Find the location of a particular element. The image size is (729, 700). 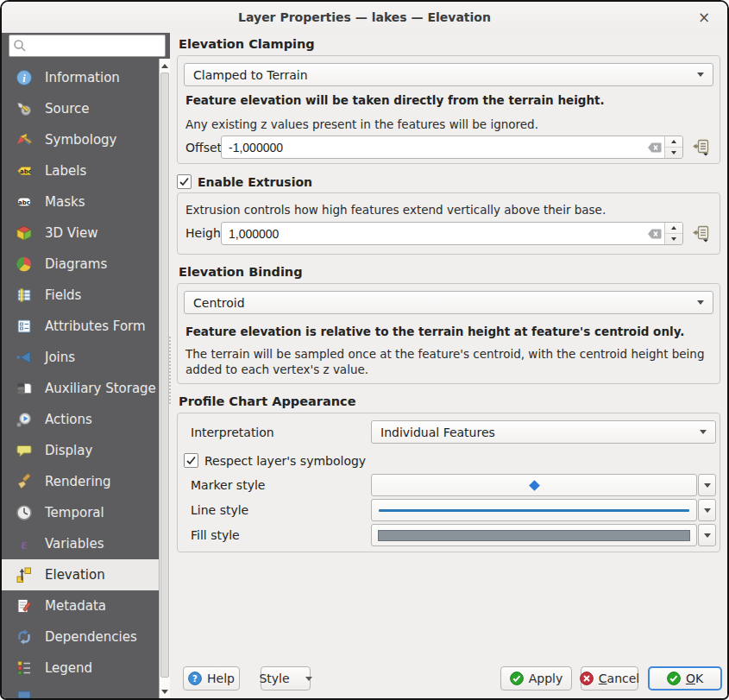

binding-description: The terrain will be sampled once at the … is located at coordinates (449, 363).